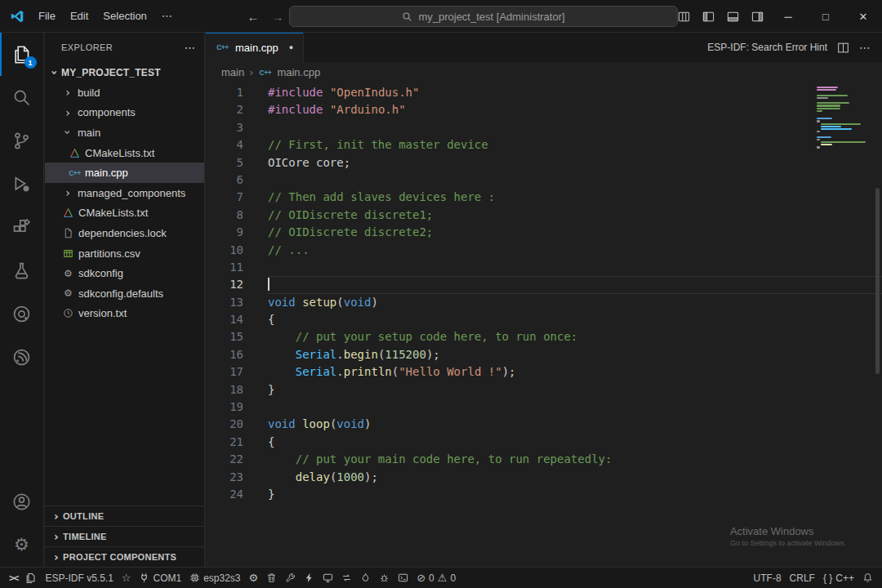  What do you see at coordinates (483, 16) in the screenshot?
I see `command-center-search: my_project_test [Administrator]` at bounding box center [483, 16].